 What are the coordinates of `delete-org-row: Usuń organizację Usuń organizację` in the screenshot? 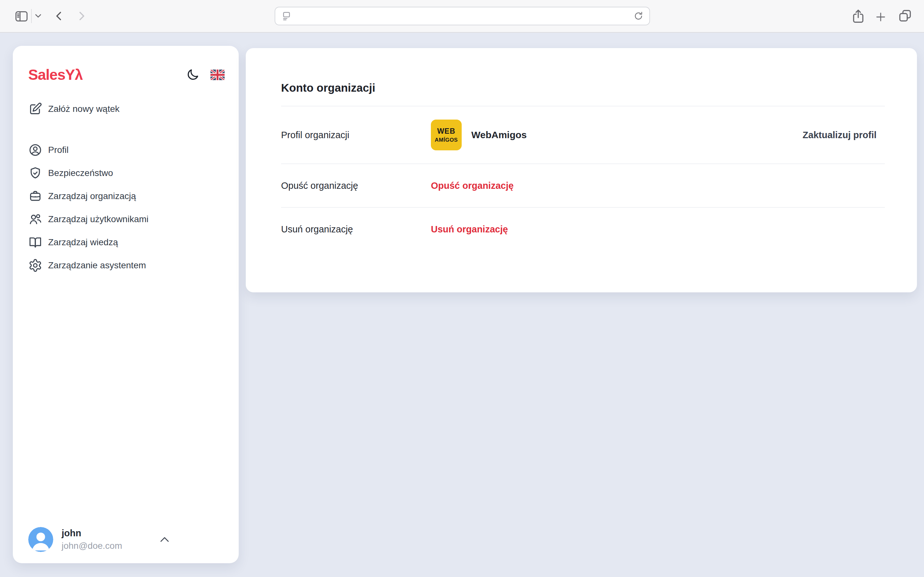 It's located at (583, 229).